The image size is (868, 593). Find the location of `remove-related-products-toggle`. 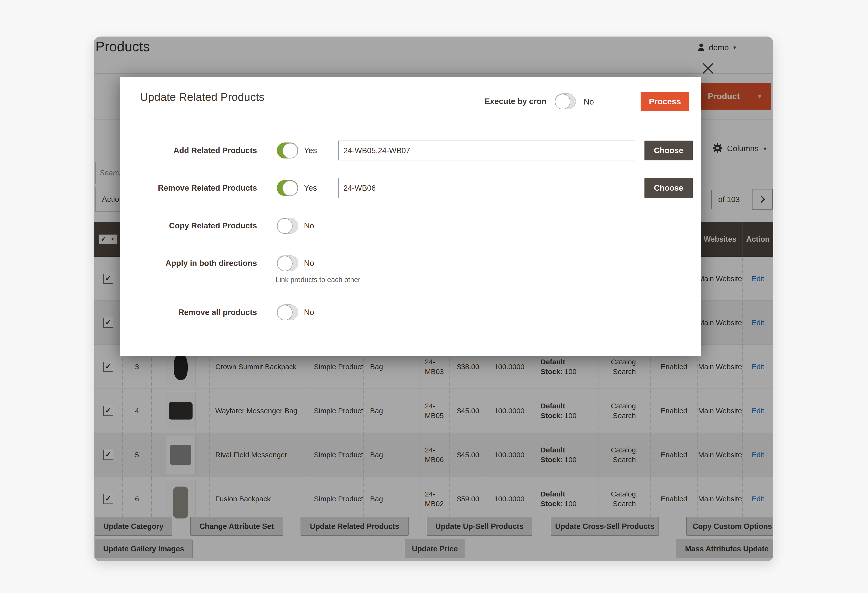

remove-related-products-toggle is located at coordinates (288, 188).